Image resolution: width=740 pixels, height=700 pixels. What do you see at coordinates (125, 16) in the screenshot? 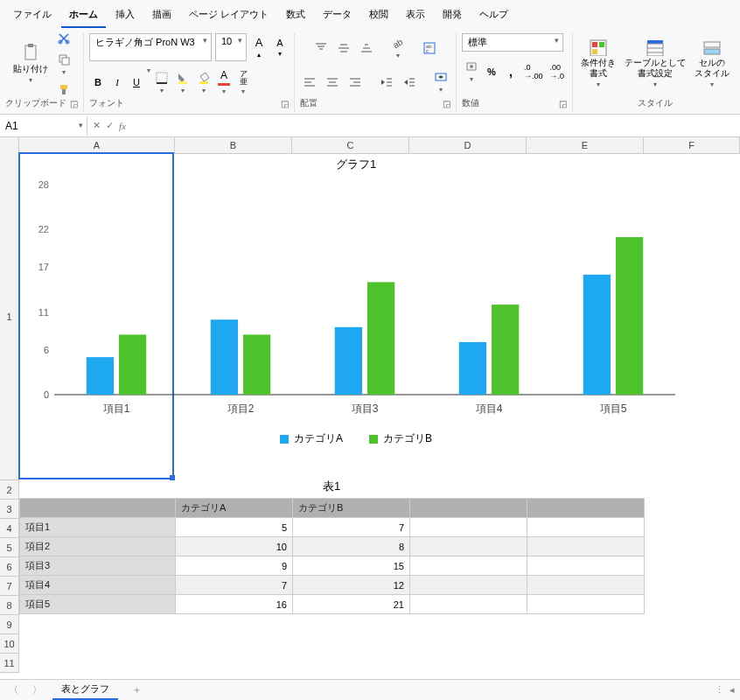
I see `menu-item-2: 挿入` at bounding box center [125, 16].